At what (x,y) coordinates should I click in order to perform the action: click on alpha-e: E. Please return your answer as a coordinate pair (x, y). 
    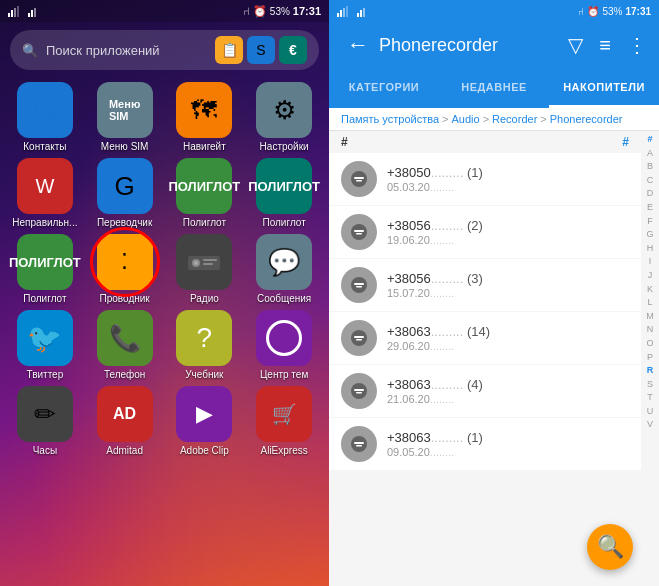
    Looking at the image, I should click on (650, 208).